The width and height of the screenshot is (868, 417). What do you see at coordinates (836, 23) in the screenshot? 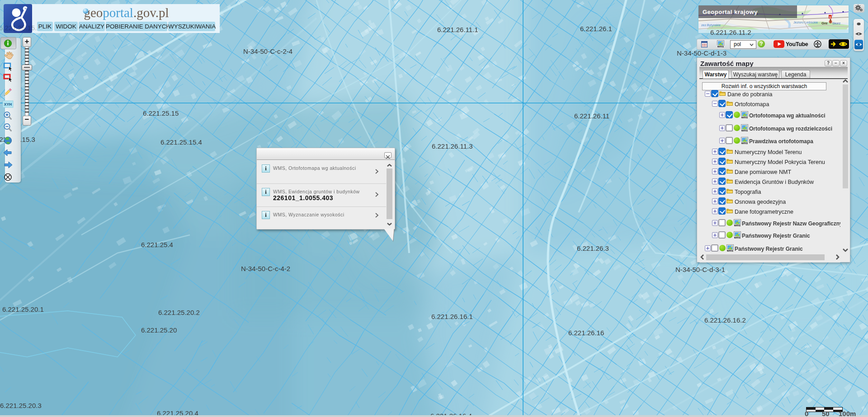
I see `svg-text: Skorz` at bounding box center [836, 23].